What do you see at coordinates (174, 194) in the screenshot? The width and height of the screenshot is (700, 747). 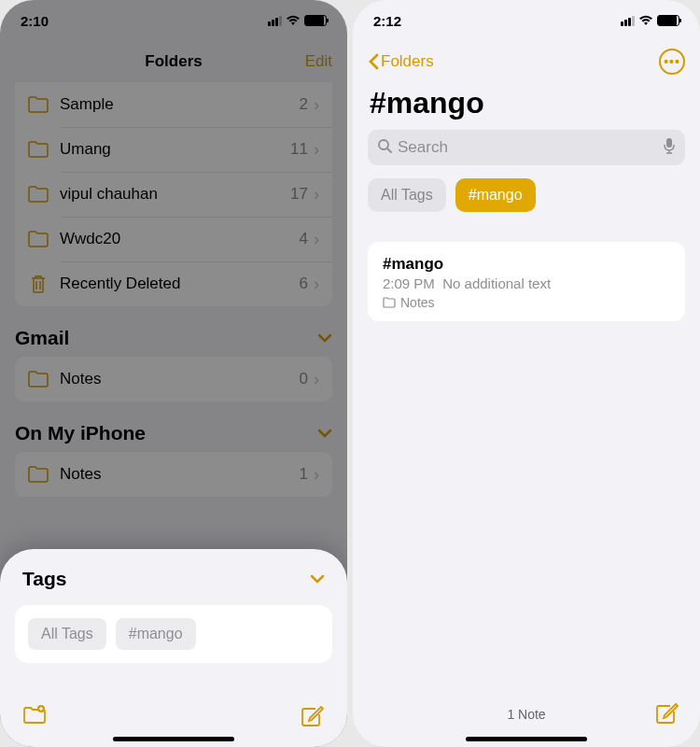 I see `folder-row-vipul: vipul chauhan 17 ›` at bounding box center [174, 194].